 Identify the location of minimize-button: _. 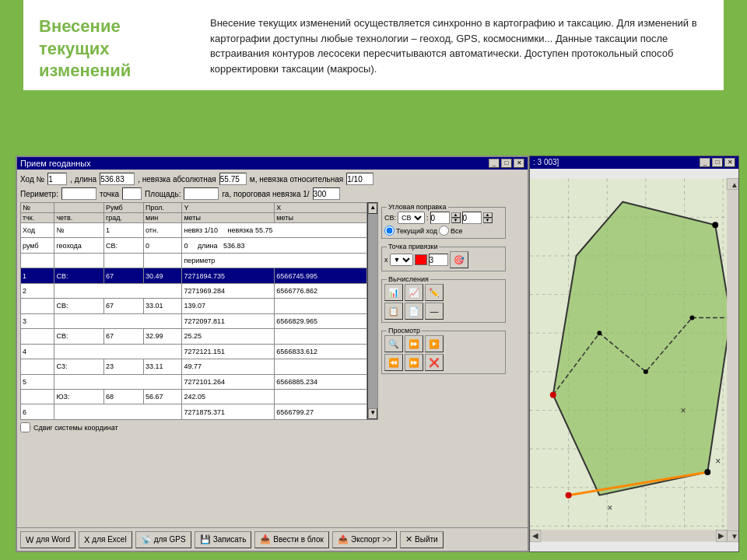
(494, 163).